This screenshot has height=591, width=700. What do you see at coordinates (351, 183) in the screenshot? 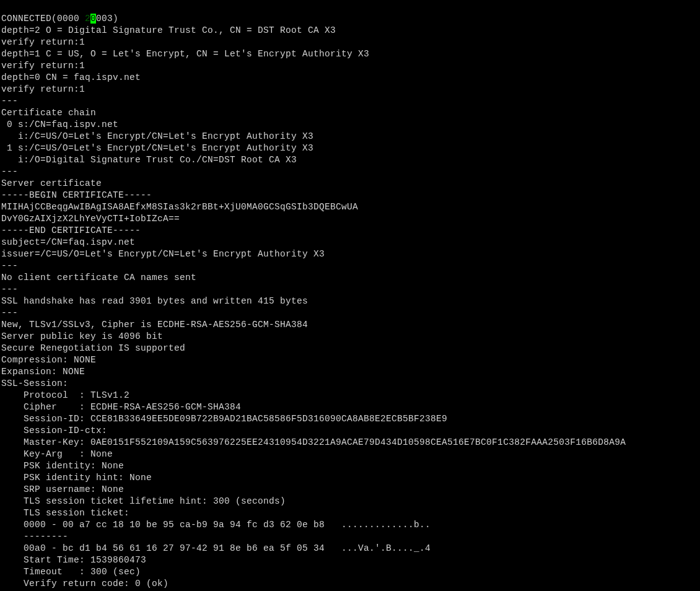
I see `output-line: Server certificate` at bounding box center [351, 183].